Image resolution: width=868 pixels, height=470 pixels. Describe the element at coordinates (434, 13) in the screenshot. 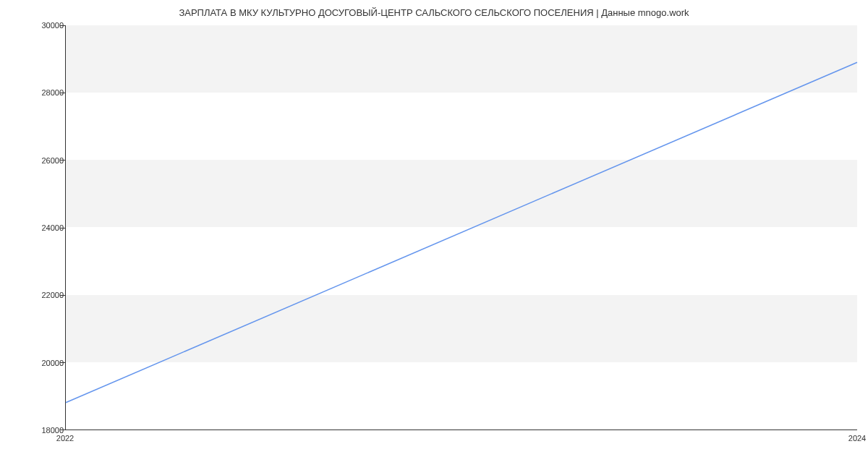

I see `chart-title: ЗАРПЛАТА В МКУ КУЛЬТУРНО ДОСУГОВЫЙ-ЦЕНТР…` at that location.